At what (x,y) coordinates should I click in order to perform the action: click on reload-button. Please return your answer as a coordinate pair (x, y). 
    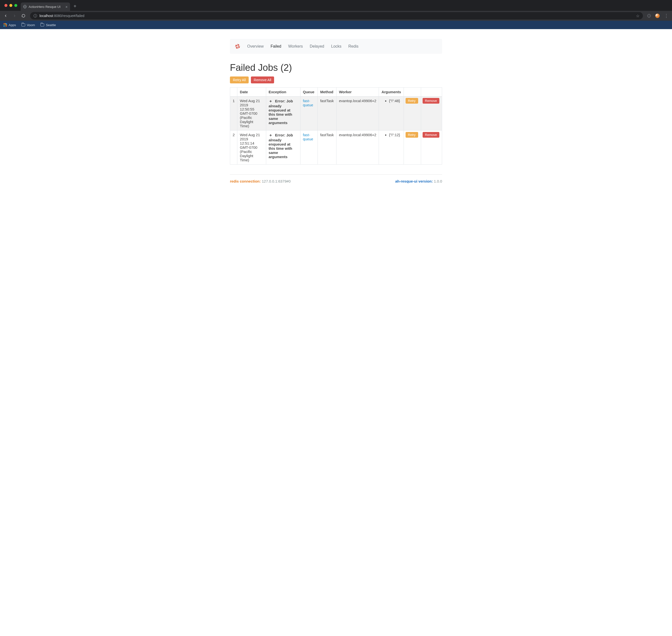
    Looking at the image, I should click on (24, 16).